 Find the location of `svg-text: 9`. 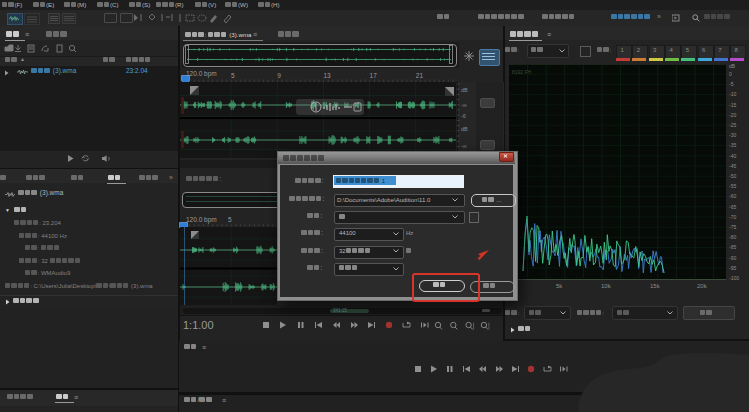

svg-text: 9 is located at coordinates (279, 76).